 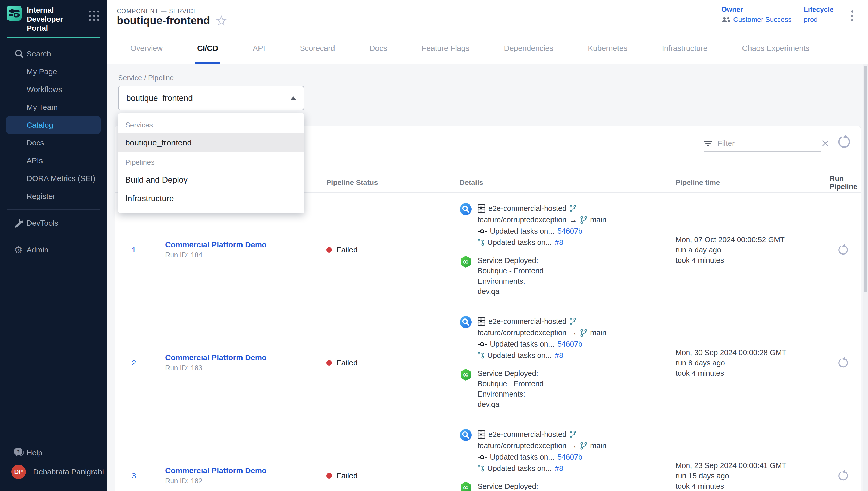 What do you see at coordinates (147, 54) in the screenshot?
I see `tab-overview: Overview` at bounding box center [147, 54].